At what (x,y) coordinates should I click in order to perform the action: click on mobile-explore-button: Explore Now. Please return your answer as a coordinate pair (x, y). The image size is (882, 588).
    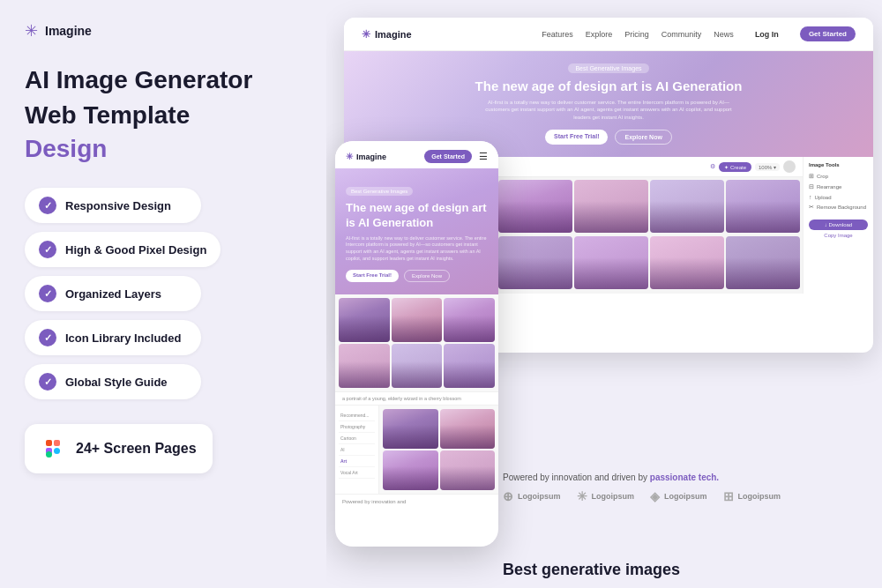
    Looking at the image, I should click on (427, 276).